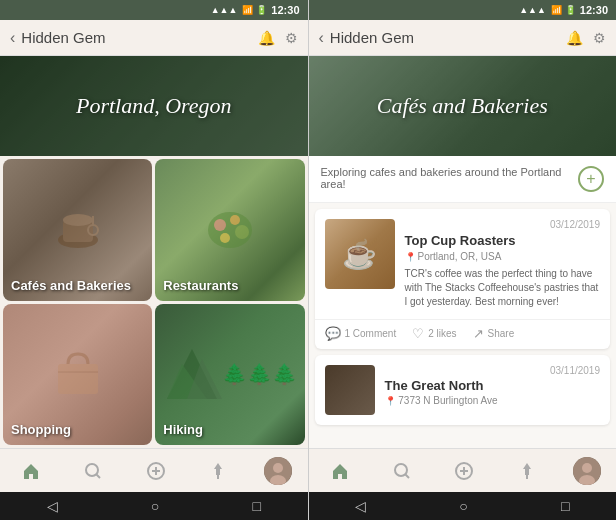  Describe the element at coordinates (361, 334) in the screenshot. I see `comment-action: 💬 1 Comment` at that location.